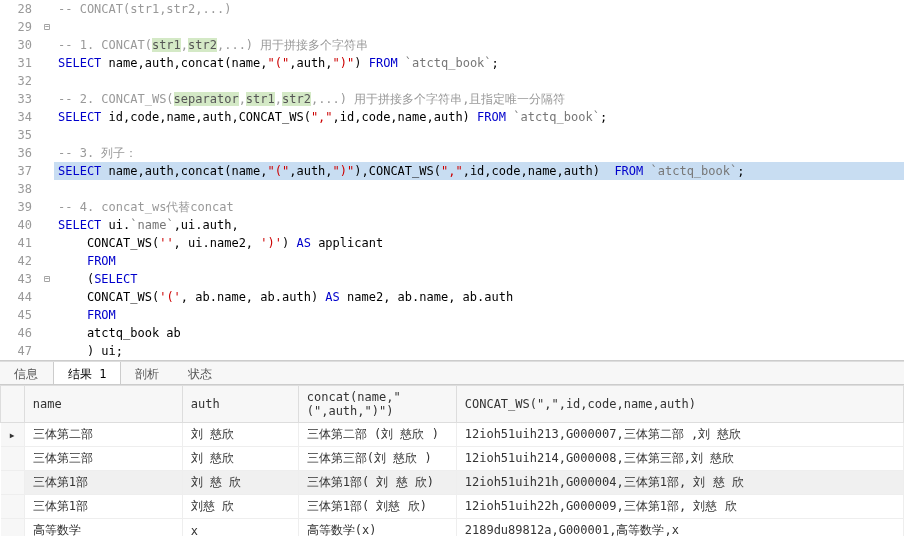 The width and height of the screenshot is (904, 536). I want to click on table-row: 三体第1部刘慈 欣三体第1部( 刘慈 欣)12ioh51uih22h,G0000…, so click(452, 507).